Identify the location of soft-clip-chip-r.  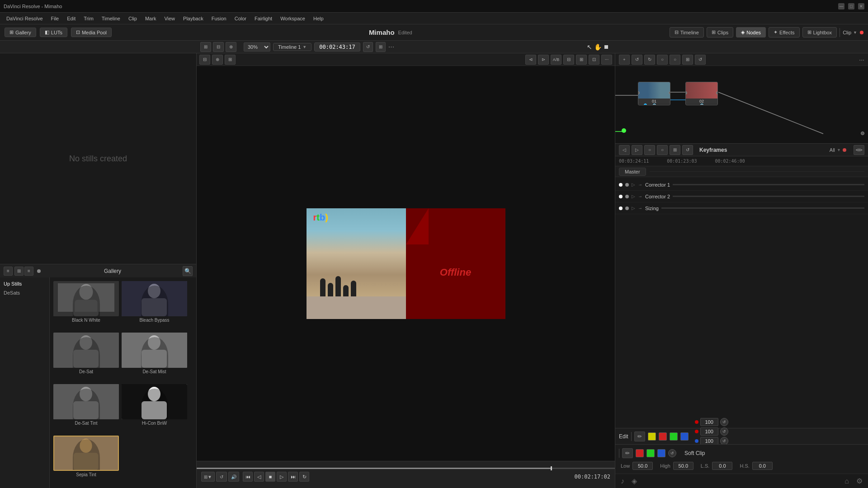
(640, 453).